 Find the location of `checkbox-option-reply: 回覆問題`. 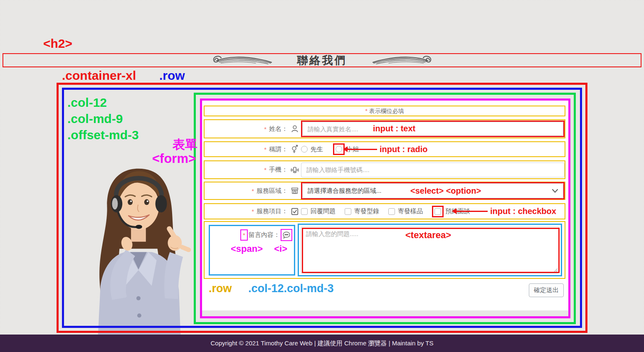

checkbox-option-reply: 回覆問題 is located at coordinates (318, 211).